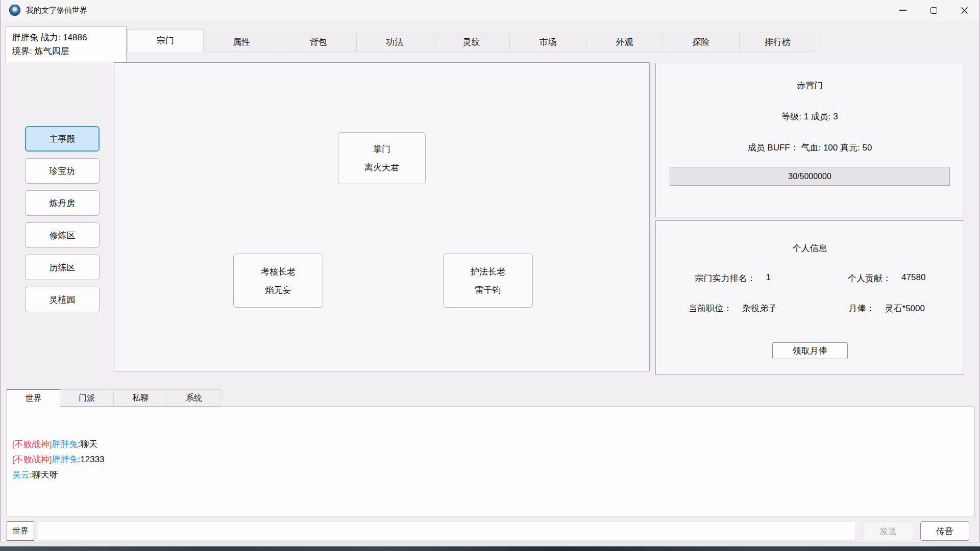 This screenshot has width=980, height=551. What do you see at coordinates (810, 86) in the screenshot?
I see `sect-name: 赤霄门` at bounding box center [810, 86].